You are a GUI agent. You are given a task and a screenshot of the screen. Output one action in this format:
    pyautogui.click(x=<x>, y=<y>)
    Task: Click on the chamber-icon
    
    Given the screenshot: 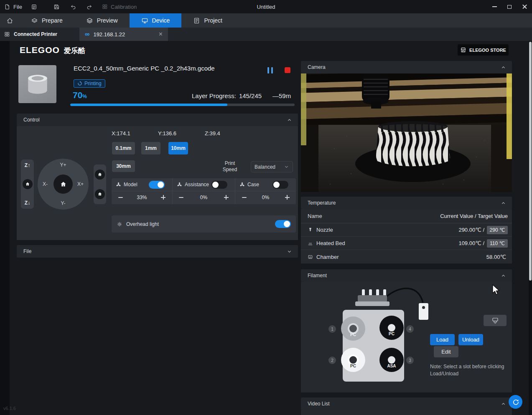 What is the action you would take?
    pyautogui.click(x=310, y=257)
    